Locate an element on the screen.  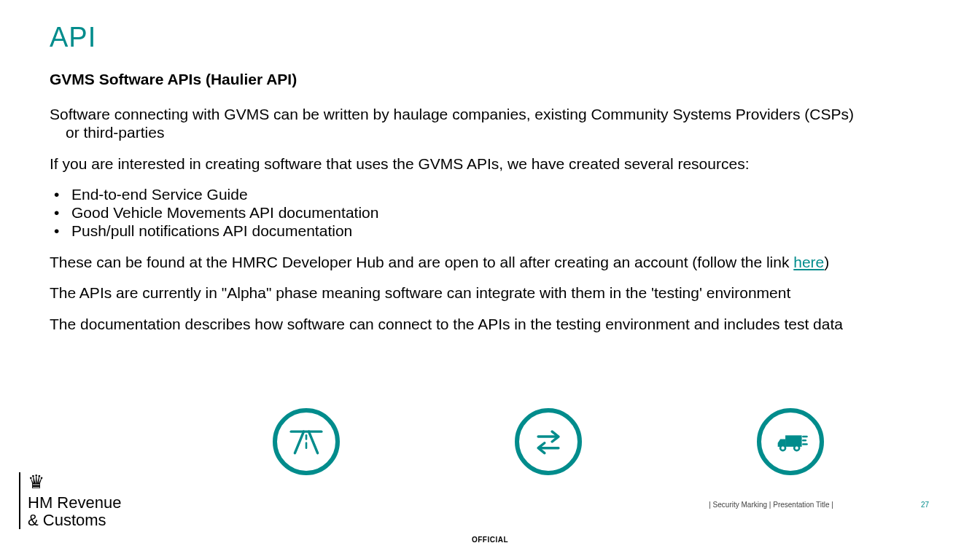
paragraph-1-line-b: or third-parties is located at coordinates (505, 133).